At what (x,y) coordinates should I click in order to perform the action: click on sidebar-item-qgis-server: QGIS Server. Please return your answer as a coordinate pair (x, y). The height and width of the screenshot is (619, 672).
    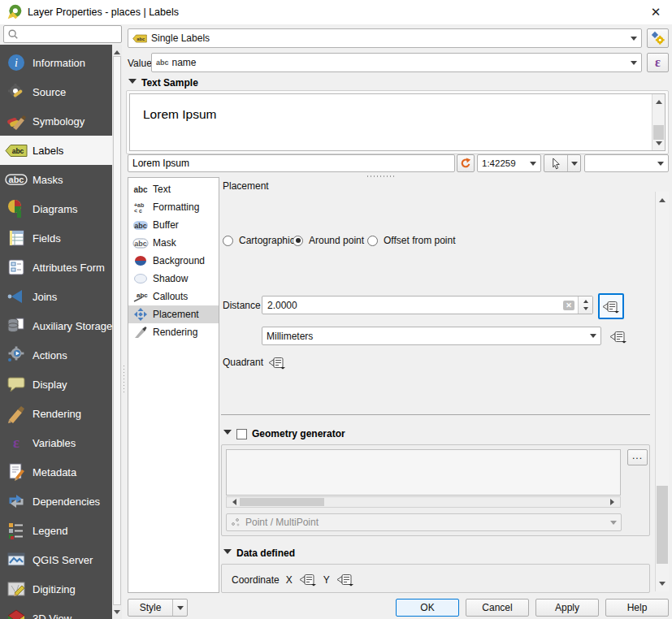
    Looking at the image, I should click on (56, 560).